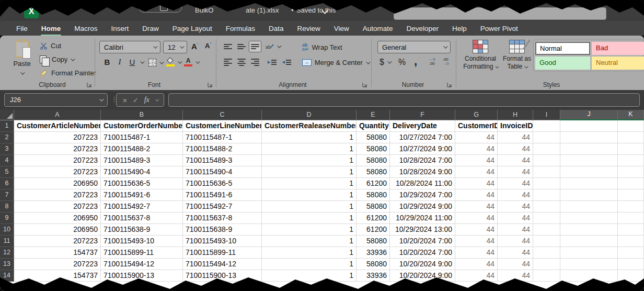 The image size is (644, 291). Describe the element at coordinates (477, 138) in the screenshot. I see `cell-G2: 44` at that location.